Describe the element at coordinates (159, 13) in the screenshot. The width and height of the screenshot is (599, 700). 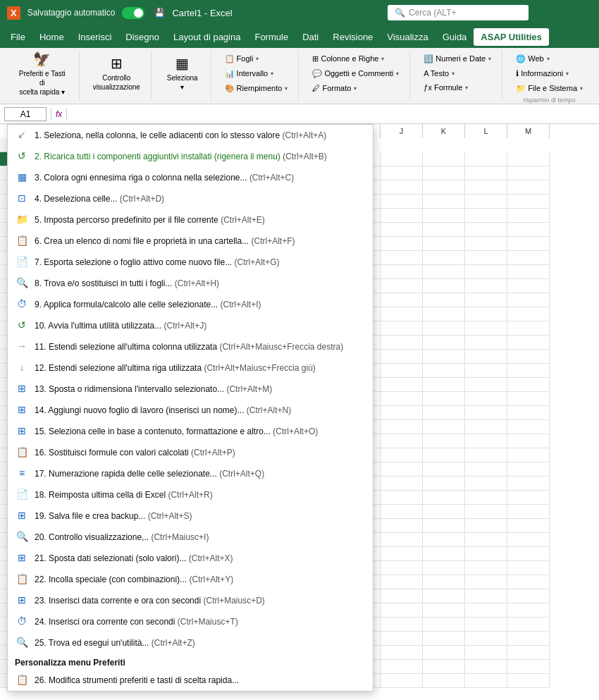
I see `save-icon: 💾` at that location.